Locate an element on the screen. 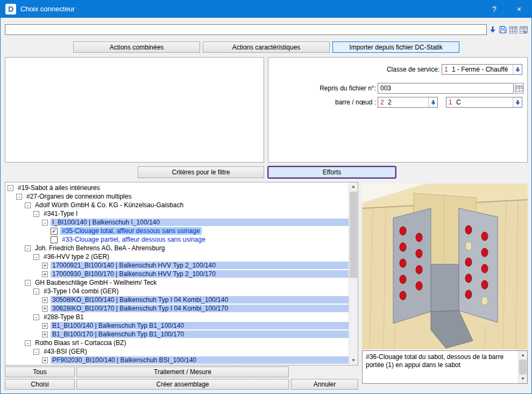 The height and width of the screenshot is (394, 532). selection-description-box: #36-Clouage total du sabot, dessous de l… is located at coordinates (445, 367).